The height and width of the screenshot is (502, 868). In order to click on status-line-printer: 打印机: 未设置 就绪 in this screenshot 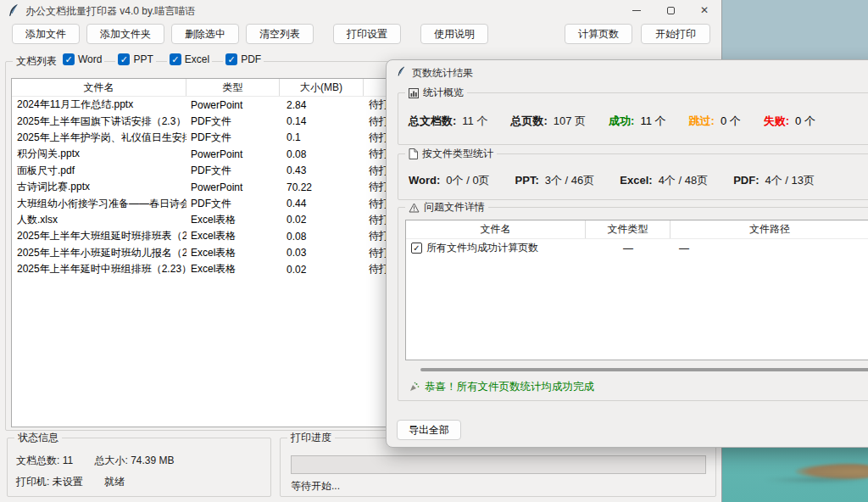, I will do `click(70, 482)`.